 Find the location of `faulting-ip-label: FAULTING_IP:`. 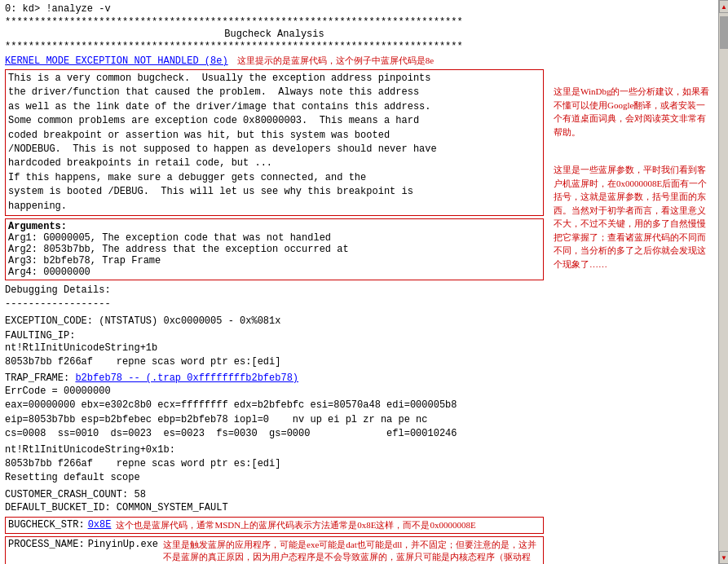

faulting-ip-label: FAULTING_IP: is located at coordinates (274, 336).